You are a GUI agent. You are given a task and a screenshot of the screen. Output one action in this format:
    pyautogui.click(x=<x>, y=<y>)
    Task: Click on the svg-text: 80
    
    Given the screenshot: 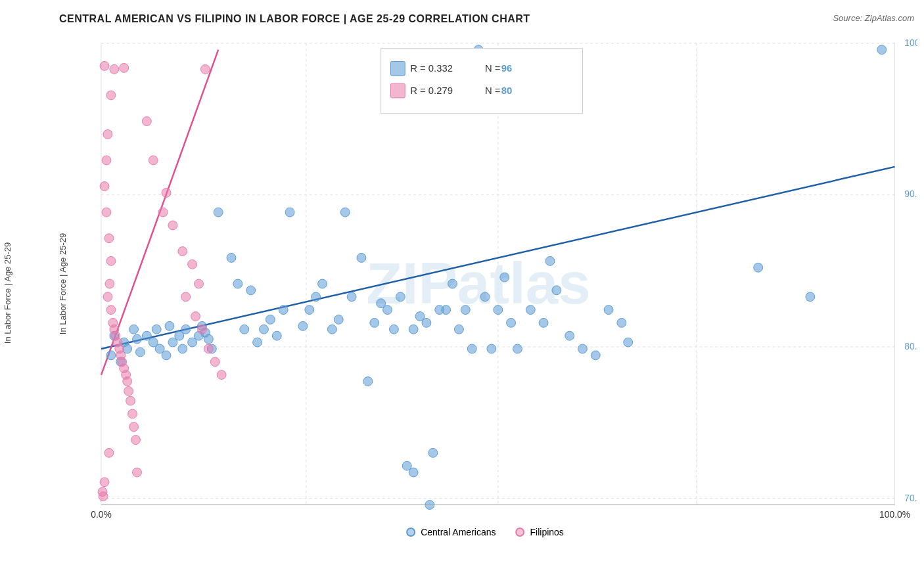 What is the action you would take?
    pyautogui.click(x=507, y=91)
    